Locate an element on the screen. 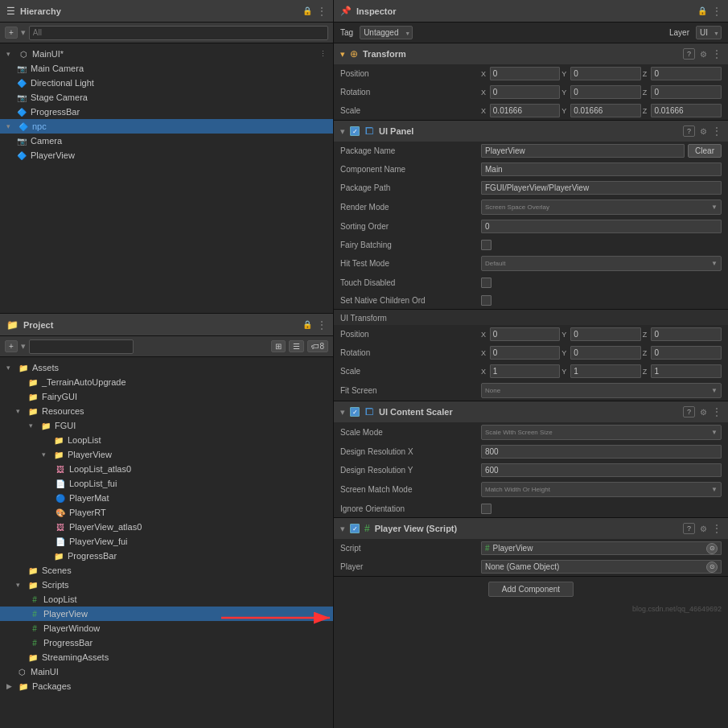 The width and height of the screenshot is (728, 728). project-item-resources: ▾ 📁 Resources is located at coordinates (167, 411).